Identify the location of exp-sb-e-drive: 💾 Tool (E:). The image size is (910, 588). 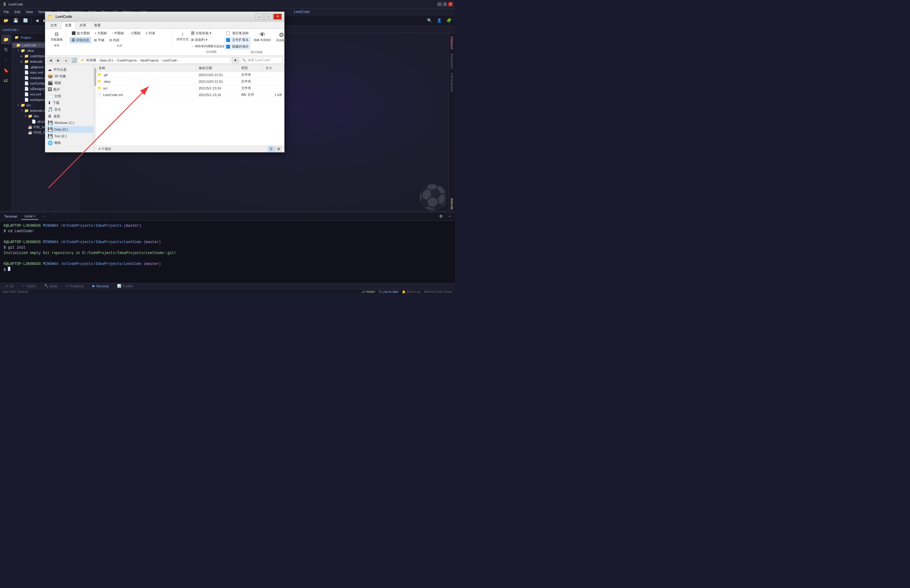
(70, 136).